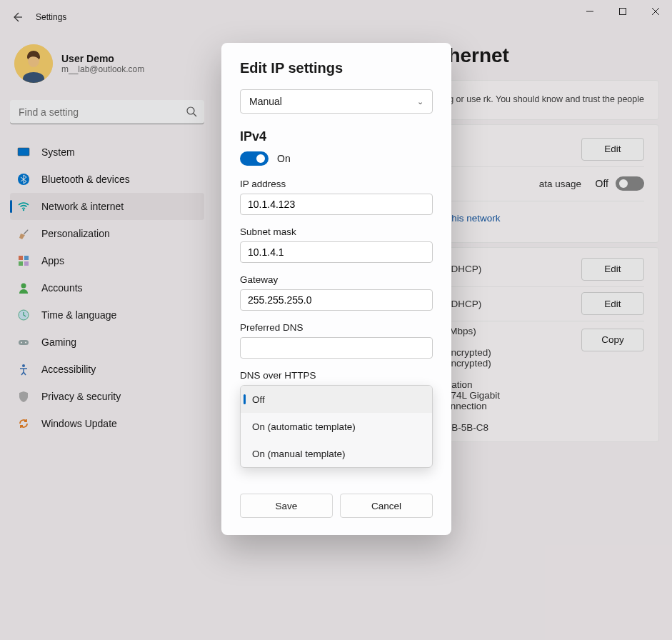 Image resolution: width=672 pixels, height=640 pixels. Describe the element at coordinates (336, 69) in the screenshot. I see `dialog-title: Edit IP settings` at that location.